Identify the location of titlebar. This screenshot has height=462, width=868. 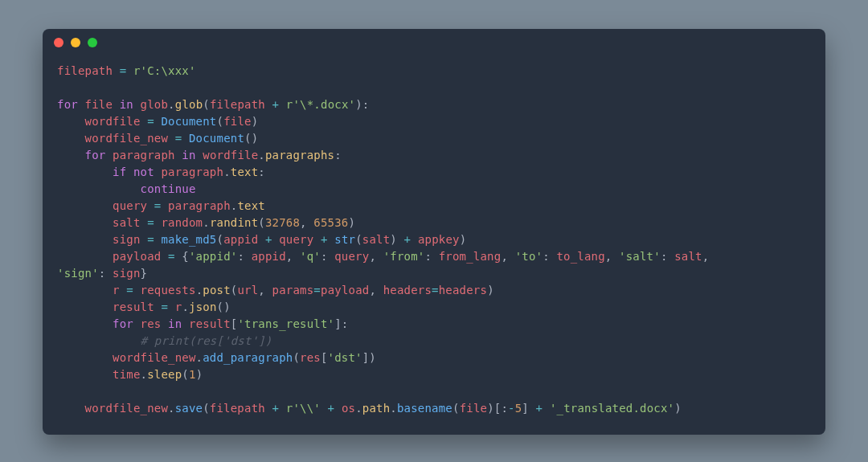
(434, 43).